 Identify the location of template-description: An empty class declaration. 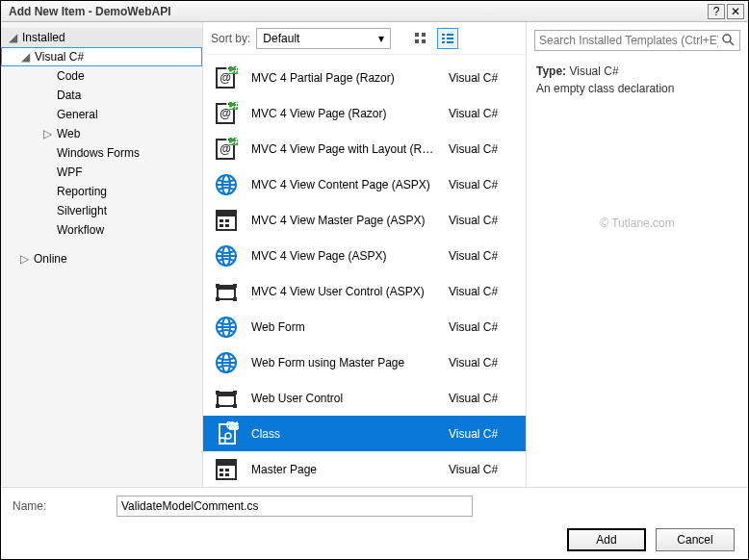
(637, 89).